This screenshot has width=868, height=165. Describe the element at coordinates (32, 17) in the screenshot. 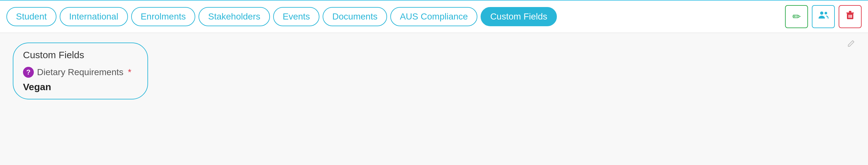

I see `tab-student: Student` at that location.